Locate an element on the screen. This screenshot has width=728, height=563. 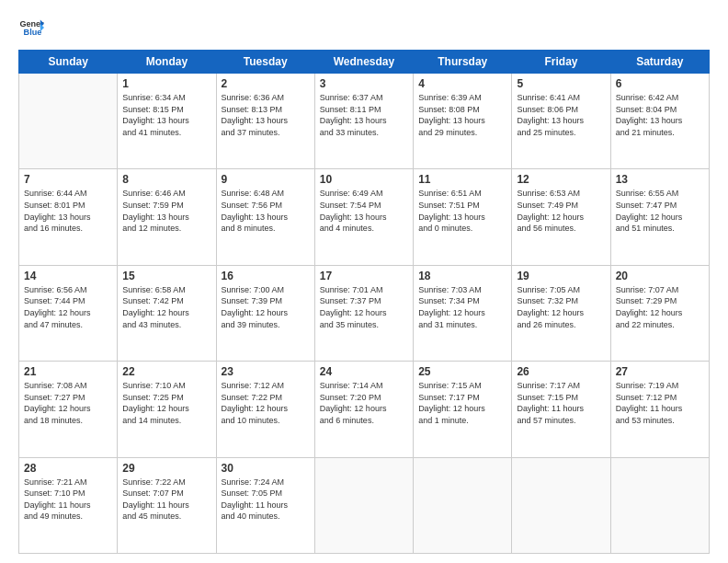
day-number: 29 is located at coordinates (166, 468).